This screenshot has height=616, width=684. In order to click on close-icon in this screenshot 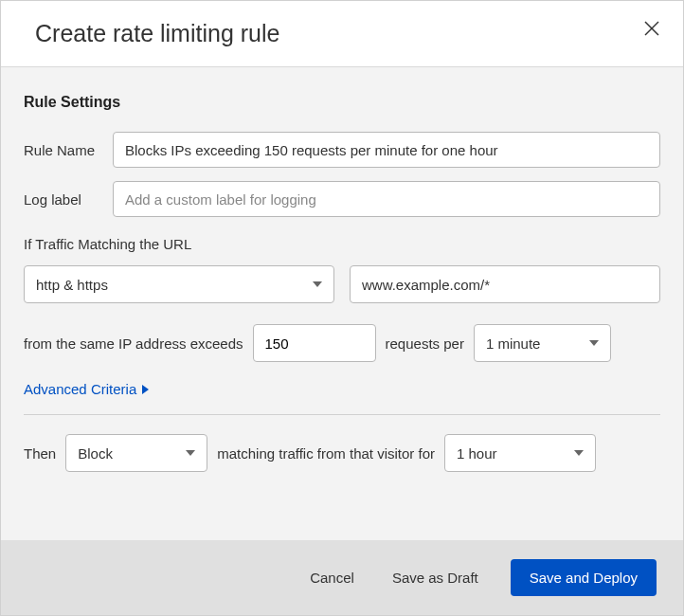, I will do `click(652, 28)`.